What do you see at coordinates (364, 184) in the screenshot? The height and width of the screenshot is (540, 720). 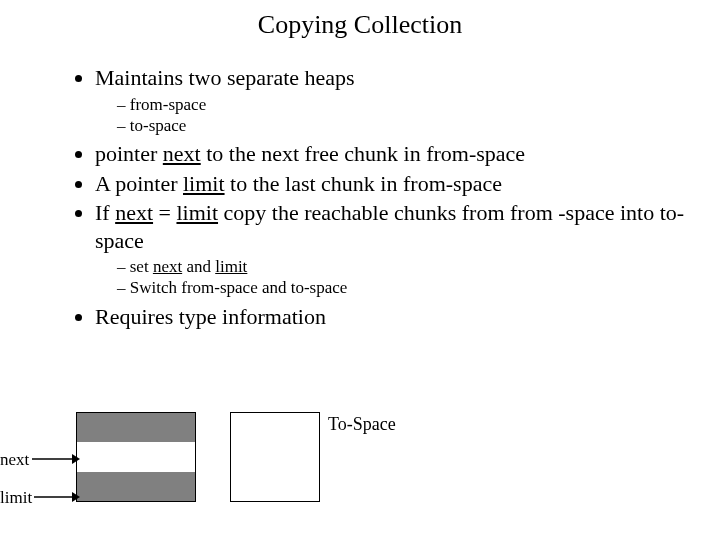 I see `bullet-3-post: to the last chunk in from-space` at bounding box center [364, 184].